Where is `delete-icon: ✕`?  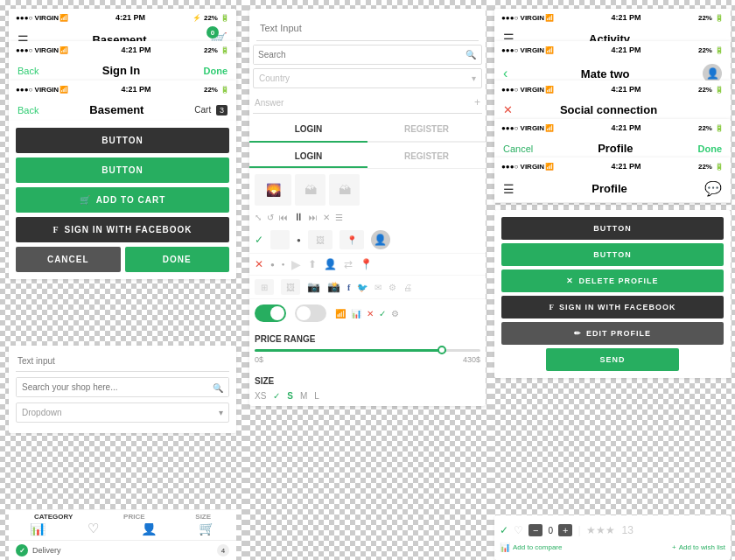 delete-icon: ✕ is located at coordinates (570, 281).